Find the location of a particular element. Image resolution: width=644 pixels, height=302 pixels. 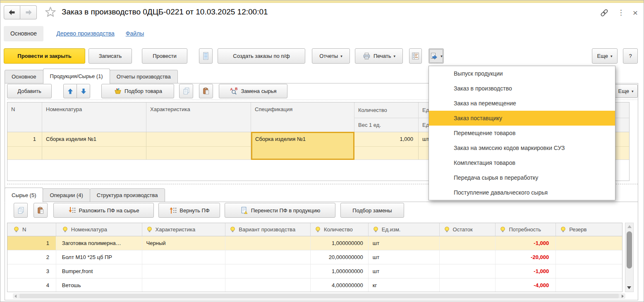

more-vertical-icon: ⋮ is located at coordinates (621, 13).